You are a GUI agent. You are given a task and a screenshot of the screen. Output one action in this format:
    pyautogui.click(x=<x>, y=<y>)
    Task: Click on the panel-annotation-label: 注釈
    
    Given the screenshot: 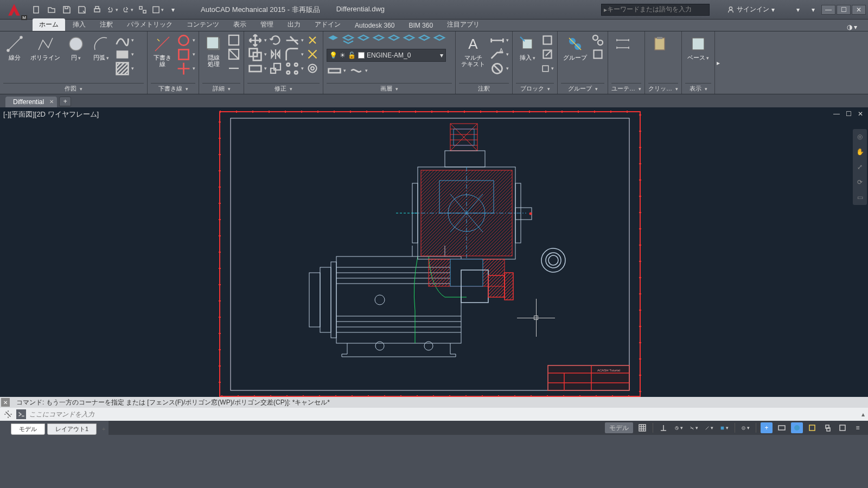 What is the action you would take?
    pyautogui.click(x=484, y=88)
    